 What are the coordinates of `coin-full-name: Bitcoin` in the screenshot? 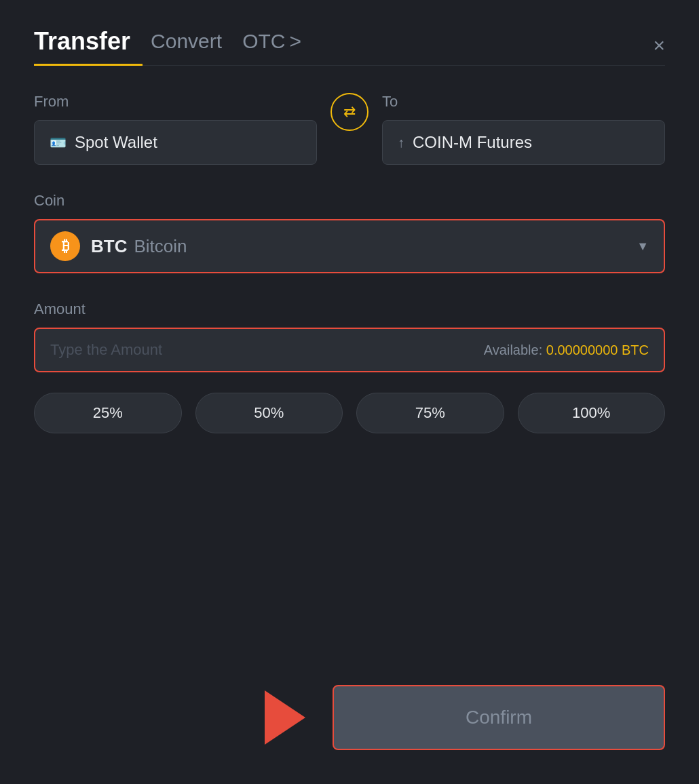 It's located at (160, 247).